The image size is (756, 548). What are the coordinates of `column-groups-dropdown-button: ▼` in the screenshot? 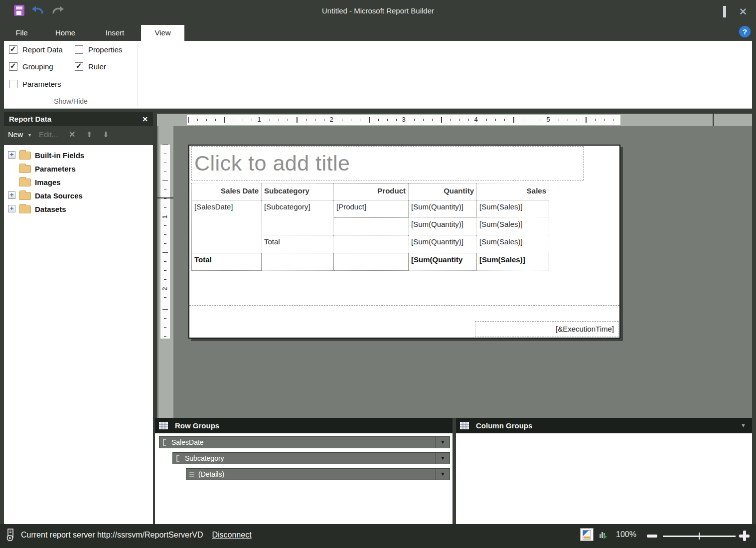 It's located at (744, 426).